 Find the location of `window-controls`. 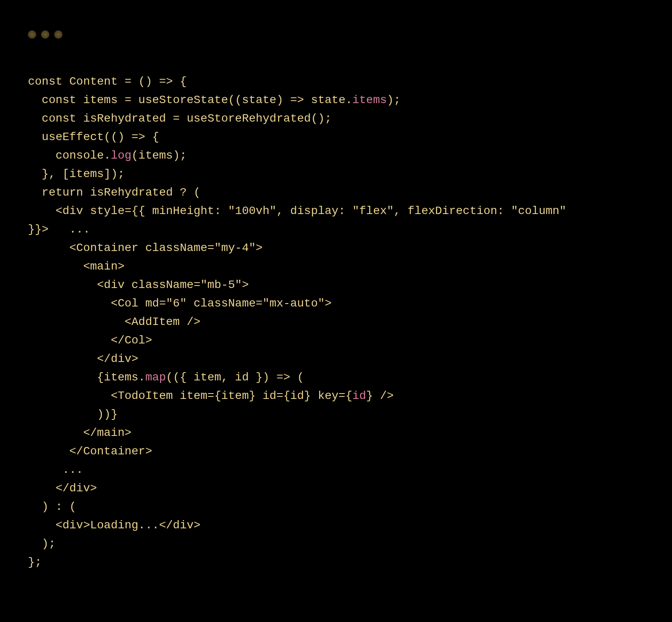

window-controls is located at coordinates (45, 35).